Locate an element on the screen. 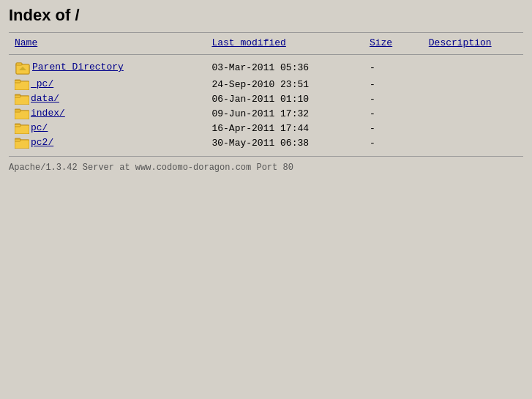 The image size is (532, 399). col-desc-header: Description is located at coordinates (473, 44).